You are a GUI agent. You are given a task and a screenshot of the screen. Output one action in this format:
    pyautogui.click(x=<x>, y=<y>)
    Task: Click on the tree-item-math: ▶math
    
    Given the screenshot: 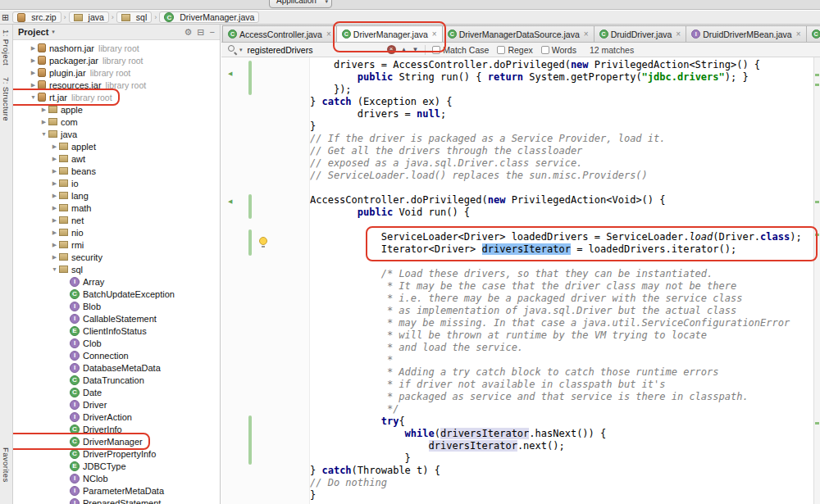 What is the action you would take?
    pyautogui.click(x=52, y=208)
    